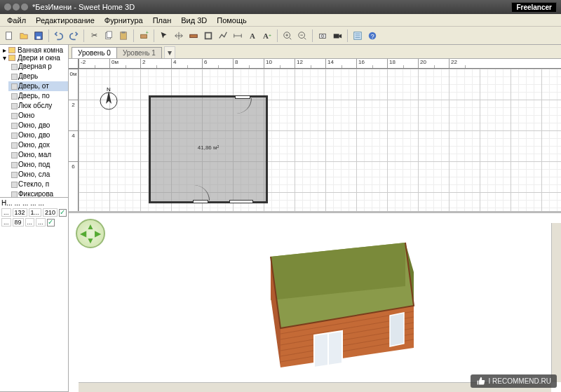  What do you see at coordinates (90, 227) in the screenshot?
I see `arrow-up-icon: ▲` at bounding box center [90, 227].